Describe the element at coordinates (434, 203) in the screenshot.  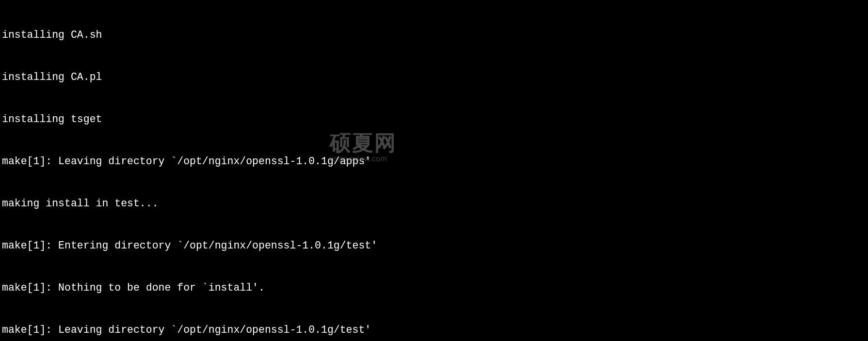
I see `terminal-line: making install in test...` at that location.